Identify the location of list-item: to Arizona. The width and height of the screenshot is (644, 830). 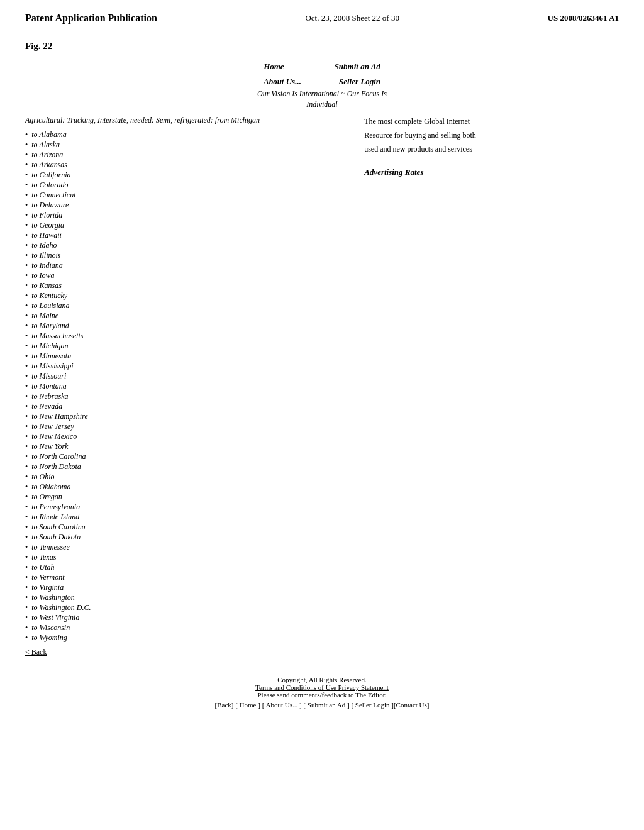
(189, 155).